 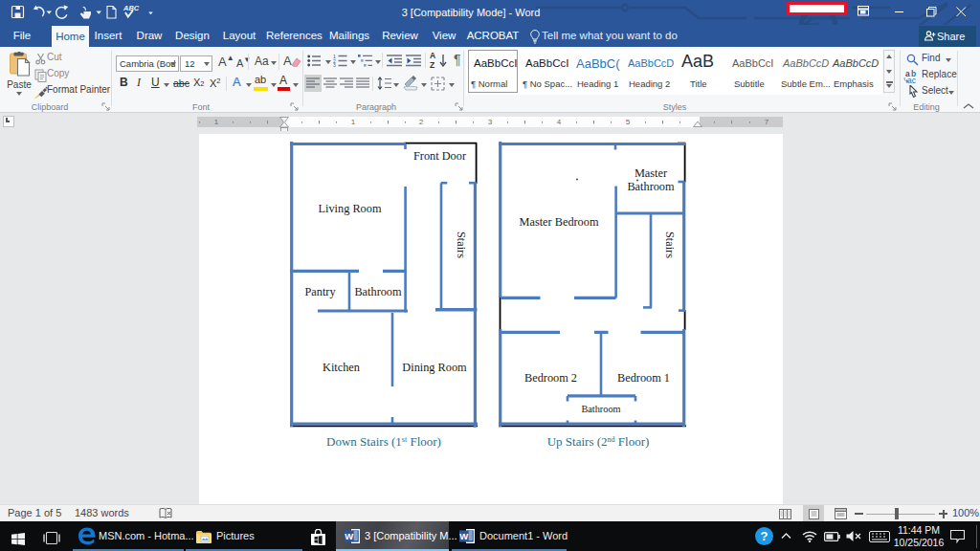 What do you see at coordinates (320, 292) in the screenshot?
I see `svg-text: Pantry` at bounding box center [320, 292].